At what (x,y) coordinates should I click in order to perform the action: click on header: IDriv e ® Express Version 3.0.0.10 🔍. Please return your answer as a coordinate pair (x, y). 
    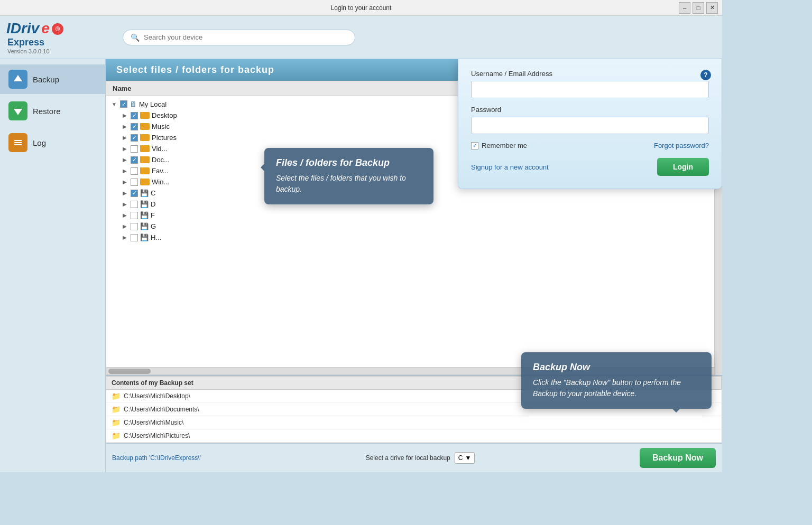
    Looking at the image, I should click on (361, 38).